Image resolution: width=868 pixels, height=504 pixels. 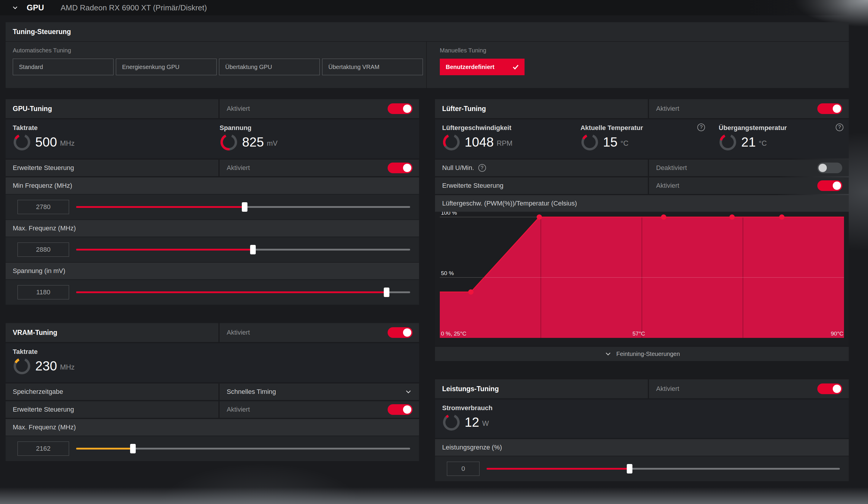 What do you see at coordinates (642, 389) in the screenshot?
I see `power-tuning-header-row: Leistungs-Tuning Aktiviert` at bounding box center [642, 389].